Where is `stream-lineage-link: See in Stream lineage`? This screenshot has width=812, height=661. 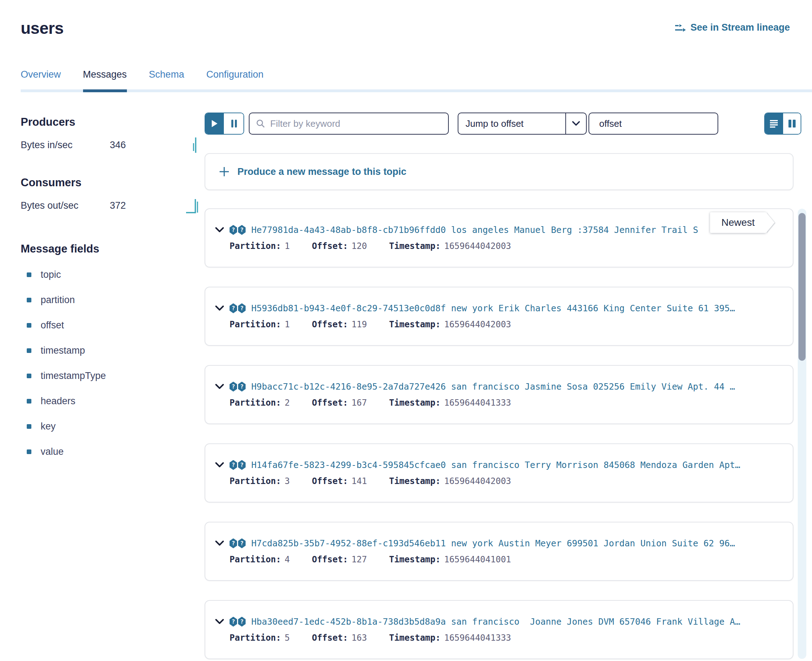 stream-lineage-link: See in Stream lineage is located at coordinates (732, 27).